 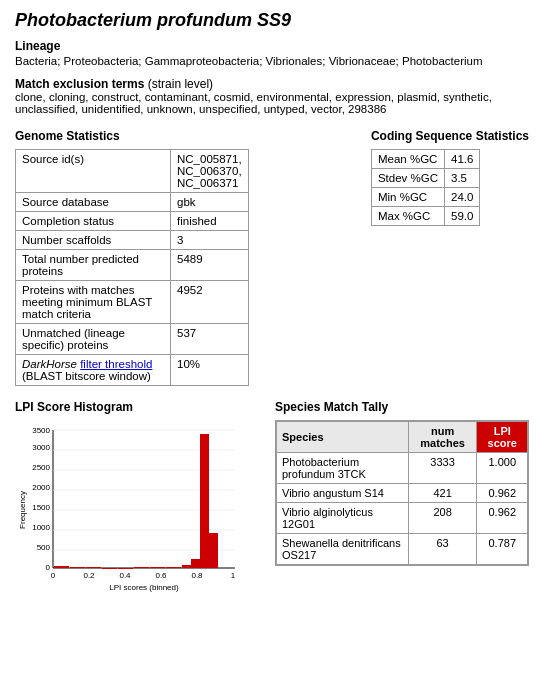 What do you see at coordinates (272, 53) in the screenshot?
I see `lineage-section: Lineage Bacteria; Proteobacteria; Gammap…` at bounding box center [272, 53].